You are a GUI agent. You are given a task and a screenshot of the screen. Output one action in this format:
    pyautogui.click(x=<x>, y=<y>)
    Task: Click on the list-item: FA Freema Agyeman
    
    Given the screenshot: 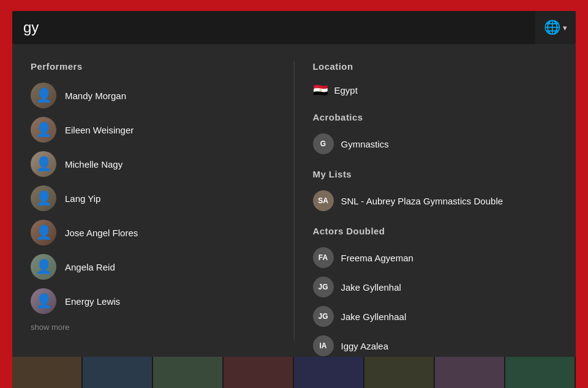 What is the action you would take?
    pyautogui.click(x=435, y=258)
    